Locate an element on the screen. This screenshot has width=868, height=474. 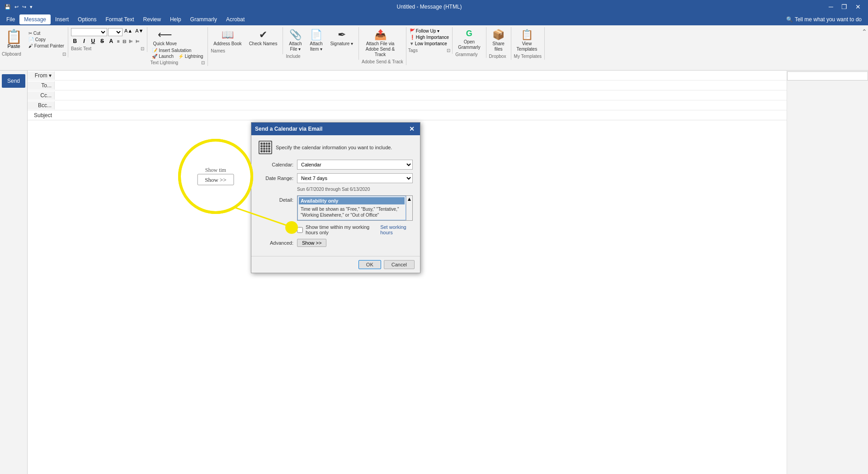
tags-group: 🚩 Follow Up ▾ ❗ High Importance ▼ Low Im… is located at coordinates (429, 41).